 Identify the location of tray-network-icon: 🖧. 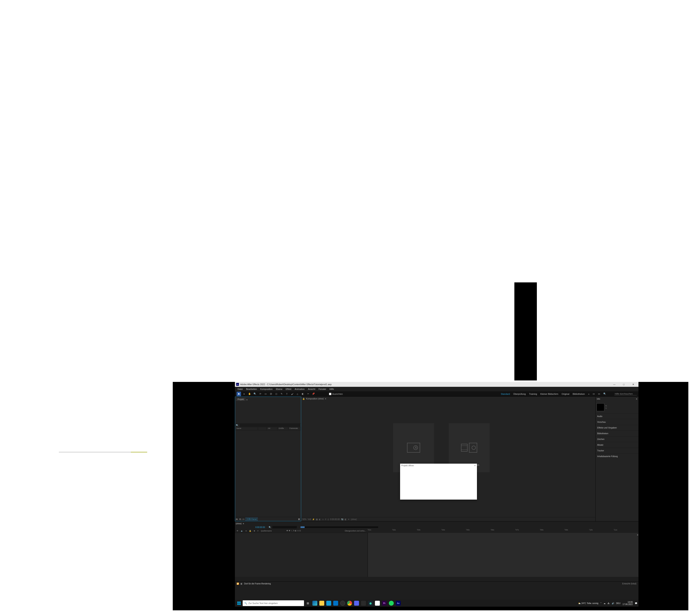
(609, 603).